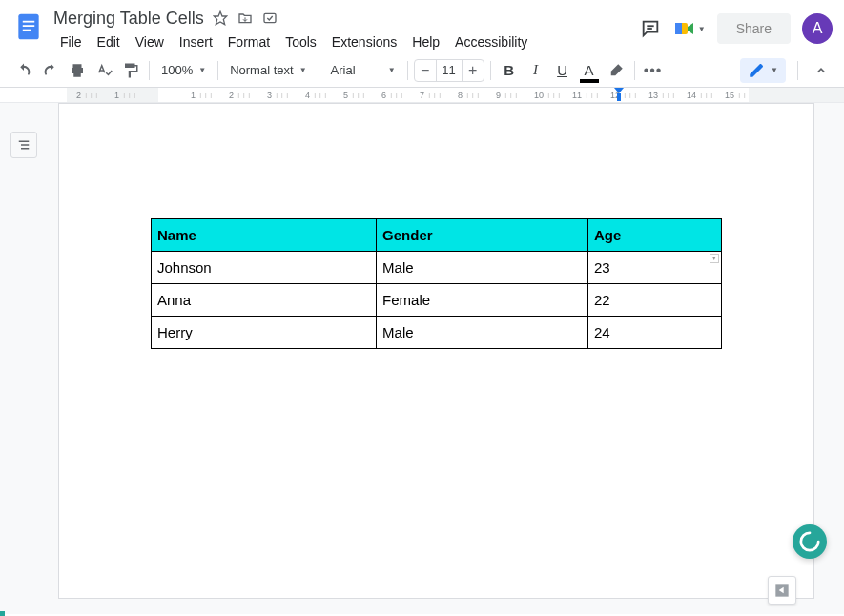 The width and height of the screenshot is (844, 616). What do you see at coordinates (782, 590) in the screenshot?
I see `side-panel-toggle-button` at bounding box center [782, 590].